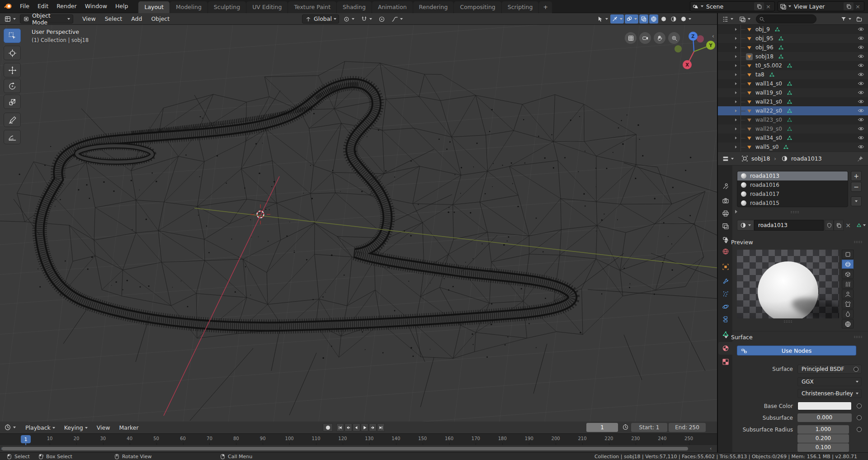 This screenshot has height=460, width=868. I want to click on workspace-tab-animation: Animation, so click(392, 7).